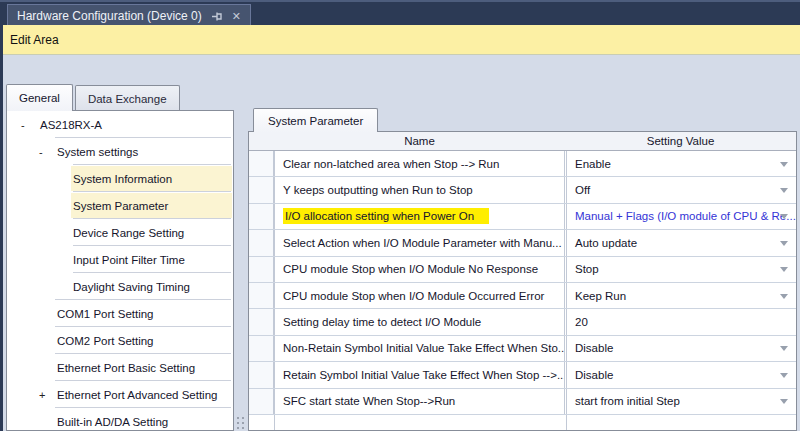  Describe the element at coordinates (240, 422) in the screenshot. I see `splitter-grip` at that location.